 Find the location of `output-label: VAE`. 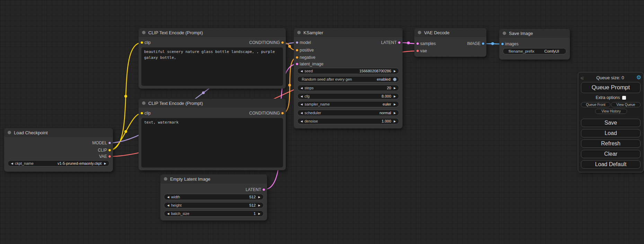

output-label: VAE is located at coordinates (103, 156).